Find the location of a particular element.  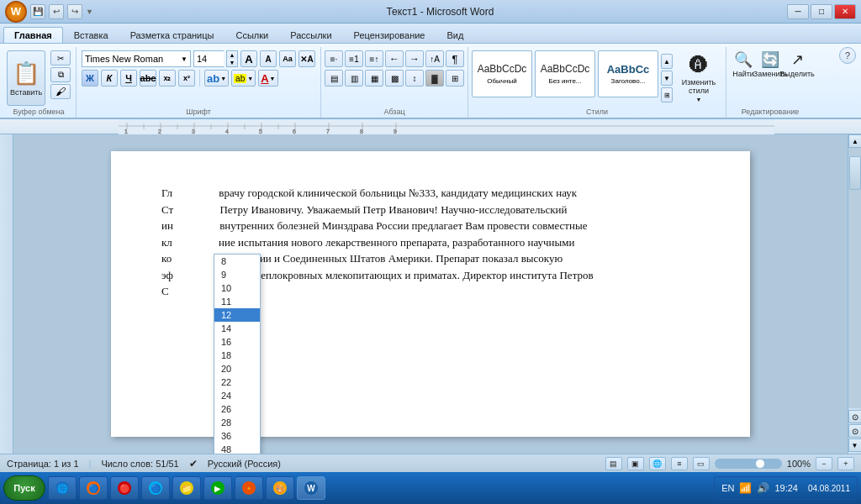

fontsize-22: 22 is located at coordinates (237, 382).